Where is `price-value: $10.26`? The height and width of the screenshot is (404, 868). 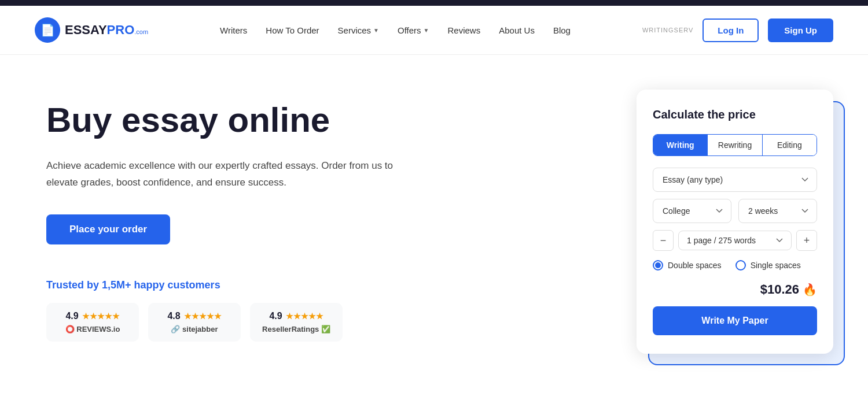
price-value: $10.26 is located at coordinates (780, 290).